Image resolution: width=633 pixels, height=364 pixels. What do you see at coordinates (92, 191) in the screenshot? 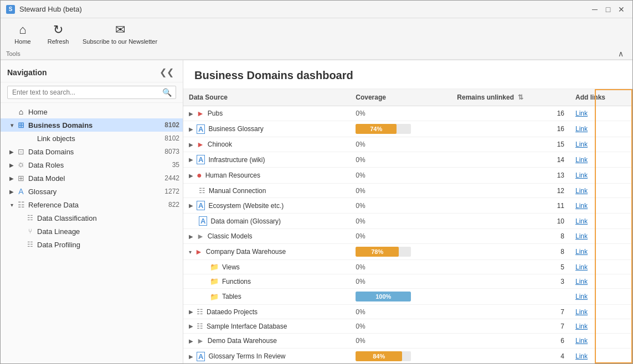
I see `sidebar-item-glossary: ▶ A Glossary 1272` at bounding box center [92, 191].